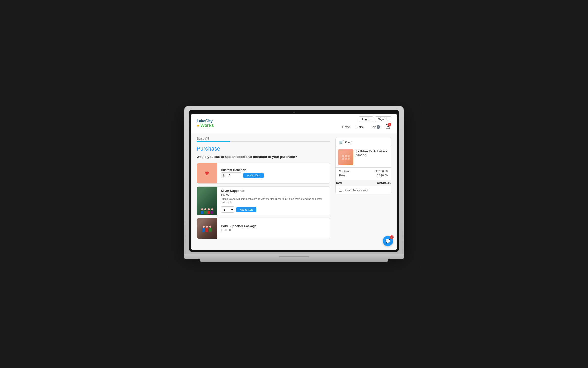 Image resolution: width=588 pixels, height=368 pixels. I want to click on silver-add-cart-button: Add to Cart, so click(247, 210).